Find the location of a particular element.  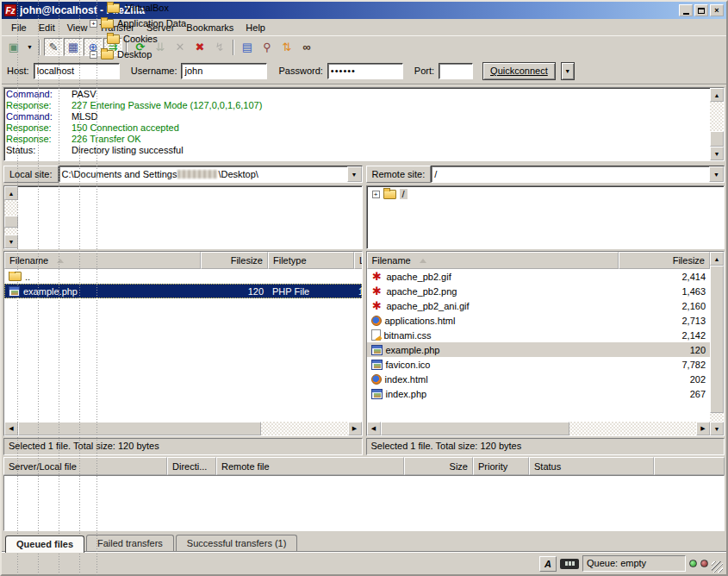

tab-queued-files: Queued files is located at coordinates (45, 544).